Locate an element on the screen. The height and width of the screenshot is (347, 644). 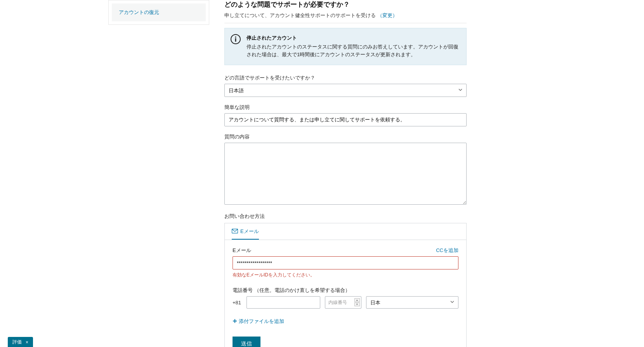
tab-email-label: Eメール is located at coordinates (250, 231).